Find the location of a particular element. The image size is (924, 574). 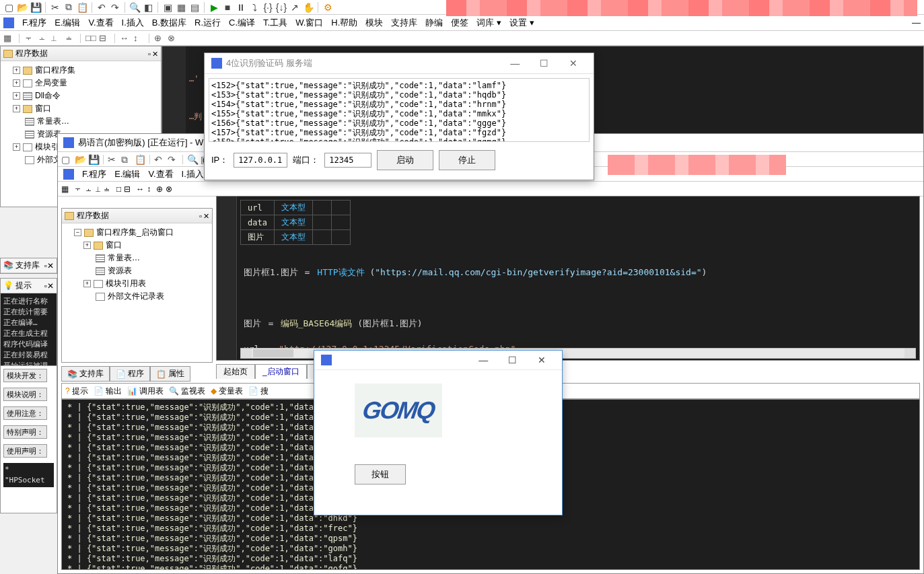

menu-wordlib: 词库 ▾ is located at coordinates (489, 23).